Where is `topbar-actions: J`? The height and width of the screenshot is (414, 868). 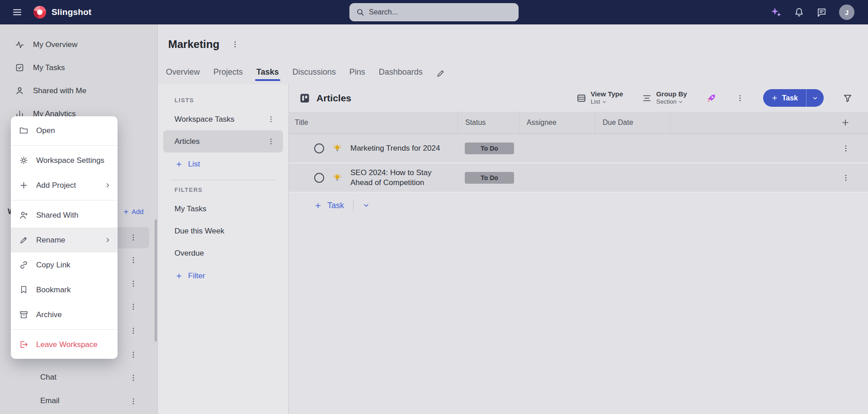
topbar-actions: J is located at coordinates (812, 12).